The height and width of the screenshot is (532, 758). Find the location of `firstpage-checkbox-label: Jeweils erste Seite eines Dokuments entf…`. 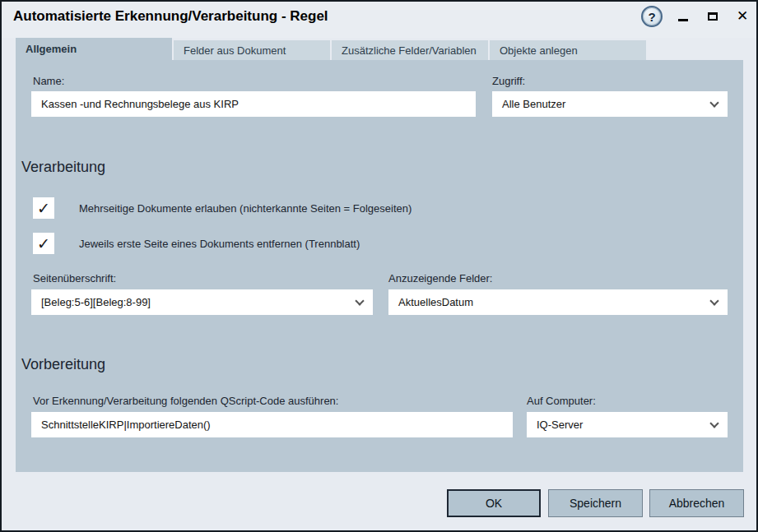

firstpage-checkbox-label: Jeweils erste Seite eines Dokuments entf… is located at coordinates (219, 243).